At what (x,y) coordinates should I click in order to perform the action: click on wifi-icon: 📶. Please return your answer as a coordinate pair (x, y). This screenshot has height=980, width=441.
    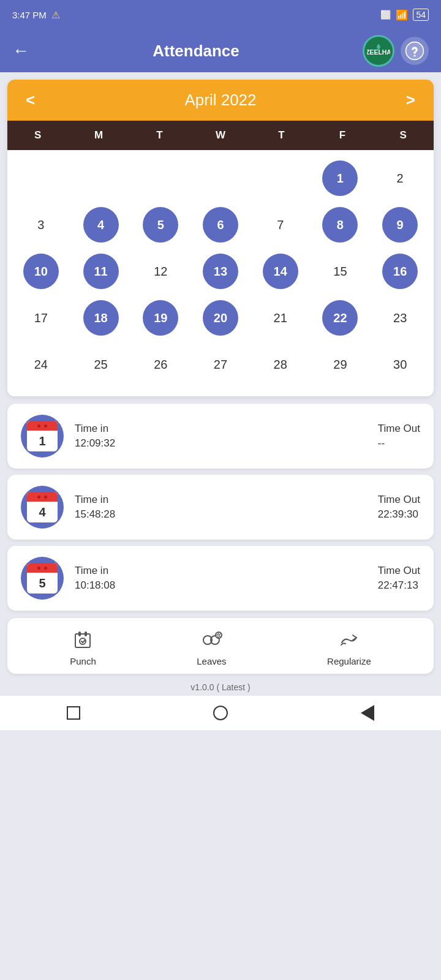
    Looking at the image, I should click on (402, 15).